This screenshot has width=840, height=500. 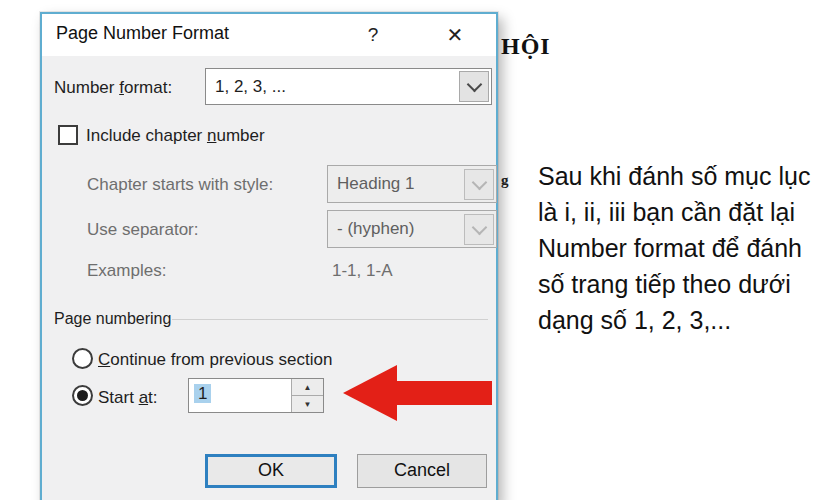 I want to click on separator-value: - (hyphen), so click(x=395, y=229).